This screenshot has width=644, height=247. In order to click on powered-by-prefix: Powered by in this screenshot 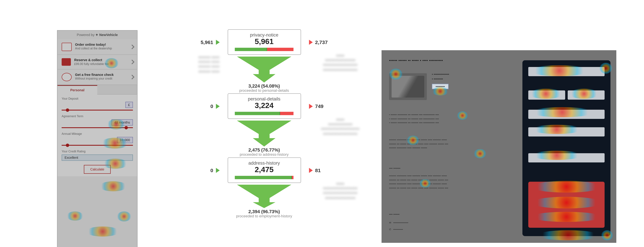, I will do `click(86, 35)`.